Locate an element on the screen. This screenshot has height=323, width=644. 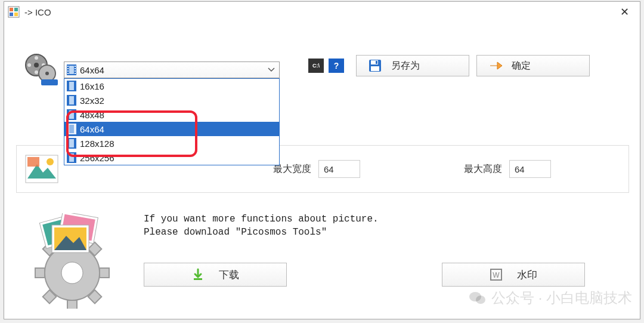
size-option: 256x256 is located at coordinates (172, 158).